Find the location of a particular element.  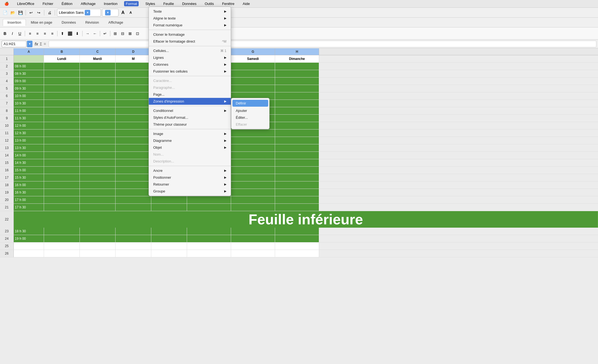

cell-e24 is located at coordinates (169, 239).